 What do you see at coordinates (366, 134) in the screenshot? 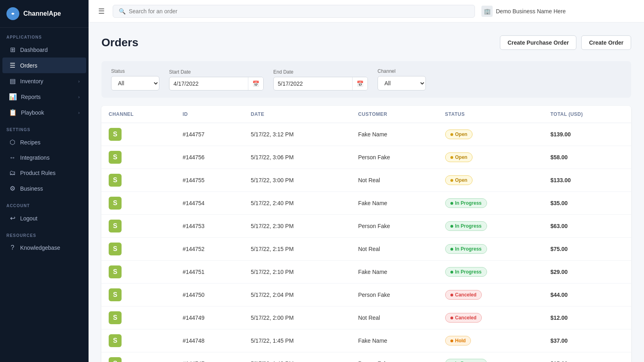
I see `table-row: S #144757 5/17/22, 3:12 PM Fake Name Ope…` at bounding box center [366, 134].